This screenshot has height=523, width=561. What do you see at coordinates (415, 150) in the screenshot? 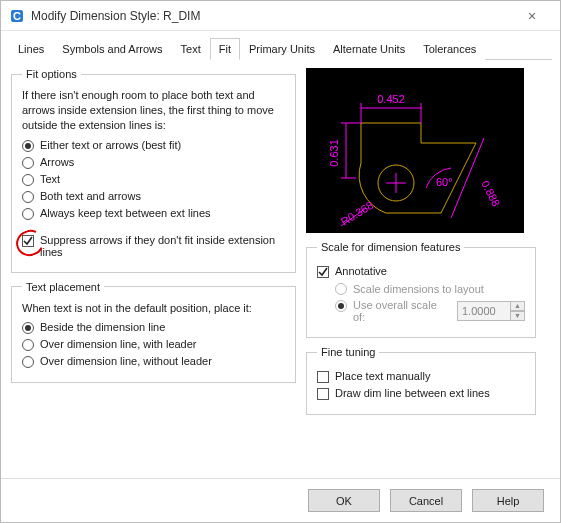
I see `dimension-preview: 0.452 0.631 0.888 60° R0.368` at bounding box center [415, 150].